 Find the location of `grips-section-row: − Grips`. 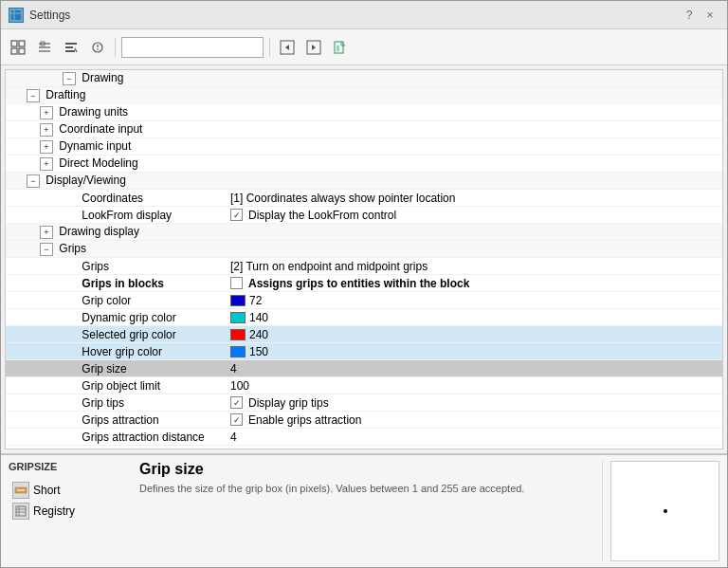

grips-section-row: − Grips is located at coordinates (364, 249).